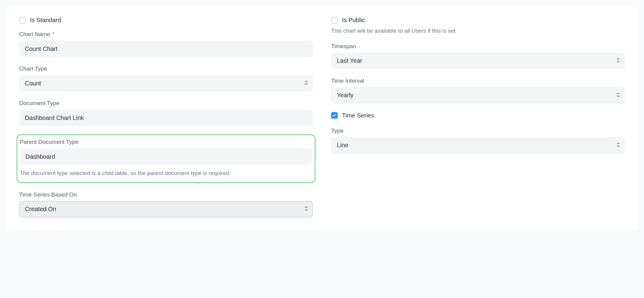 The width and height of the screenshot is (644, 298). What do you see at coordinates (478, 31) in the screenshot?
I see `is-public-help: This chart will be available to all User…` at bounding box center [478, 31].